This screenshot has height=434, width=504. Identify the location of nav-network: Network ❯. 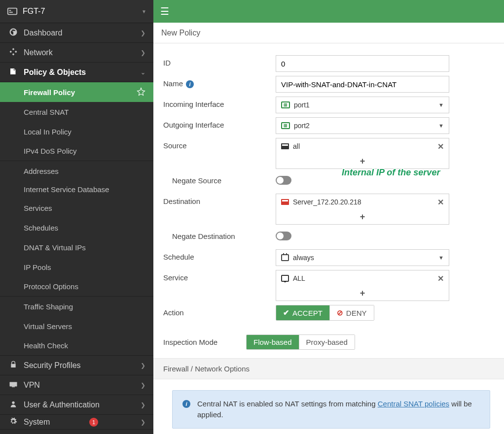
(77, 53).